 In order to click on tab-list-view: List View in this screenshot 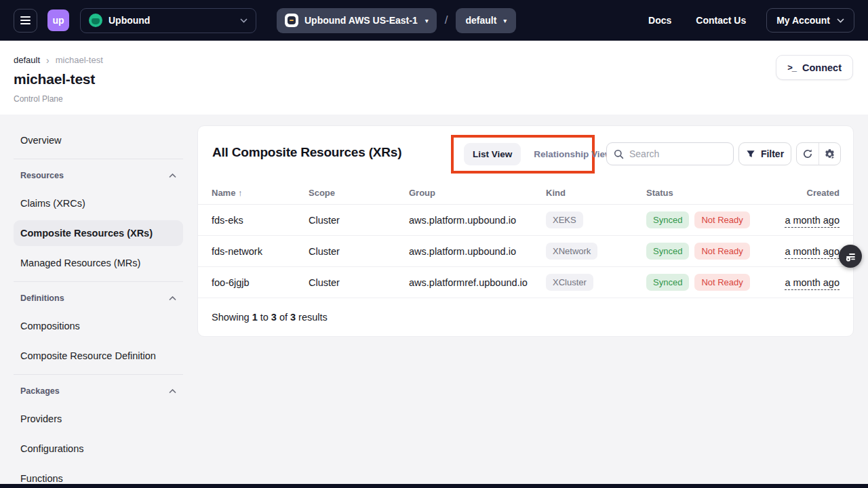, I will do `click(492, 155)`.